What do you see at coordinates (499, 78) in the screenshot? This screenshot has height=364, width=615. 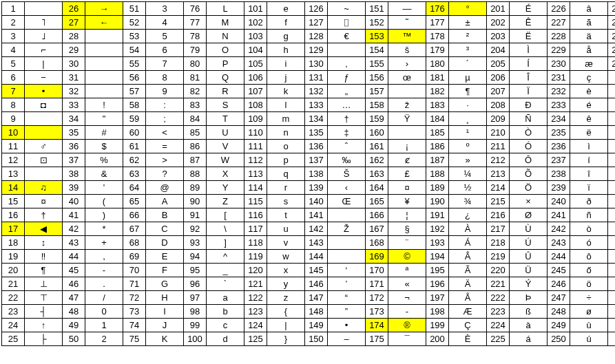 I see `code-cell: 206` at bounding box center [499, 78].